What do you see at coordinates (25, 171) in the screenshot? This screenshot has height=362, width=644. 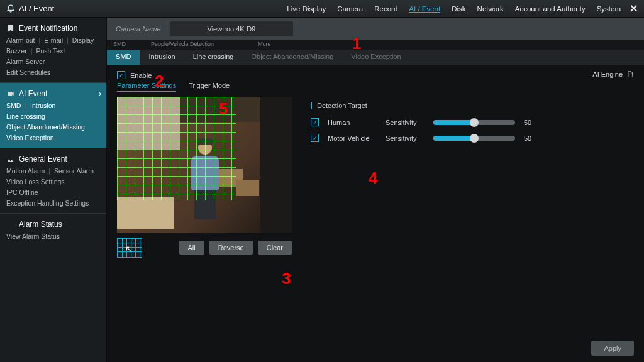 I see `sidebar-item-motion-alarm: Motion Alarm` at bounding box center [25, 171].